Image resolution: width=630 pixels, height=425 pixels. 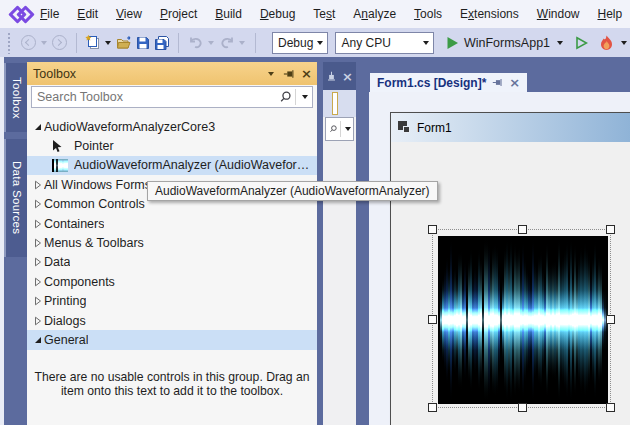 I want to click on document-tab-label: Form1.cs [Design]*, so click(x=432, y=83).